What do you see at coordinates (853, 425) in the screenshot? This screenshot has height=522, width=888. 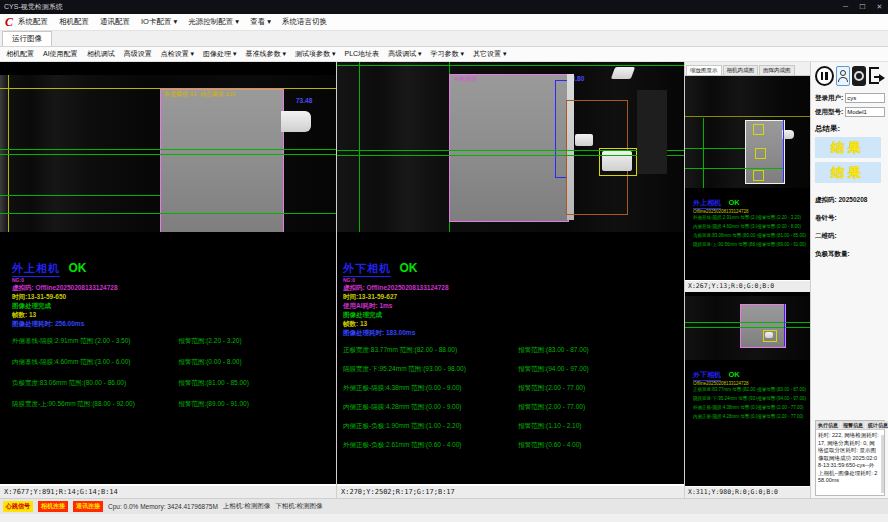 I see `tab-alarm-info: 报警信息` at bounding box center [853, 425].